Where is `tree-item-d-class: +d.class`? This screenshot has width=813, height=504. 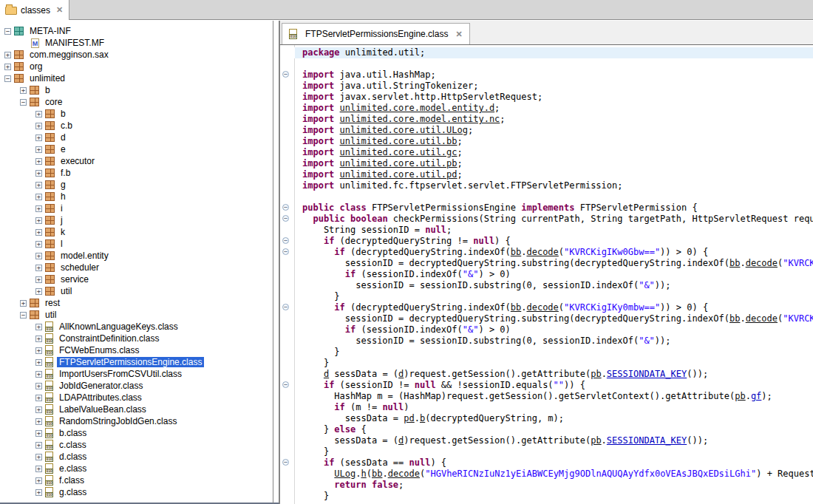
tree-item-d-class: +d.class is located at coordinates (136, 457).